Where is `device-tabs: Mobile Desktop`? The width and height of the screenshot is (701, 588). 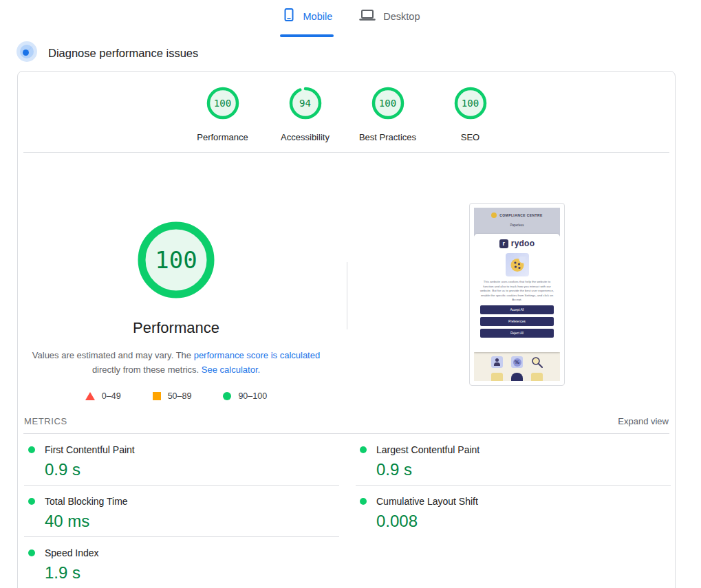 device-tabs: Mobile Desktop is located at coordinates (351, 21).